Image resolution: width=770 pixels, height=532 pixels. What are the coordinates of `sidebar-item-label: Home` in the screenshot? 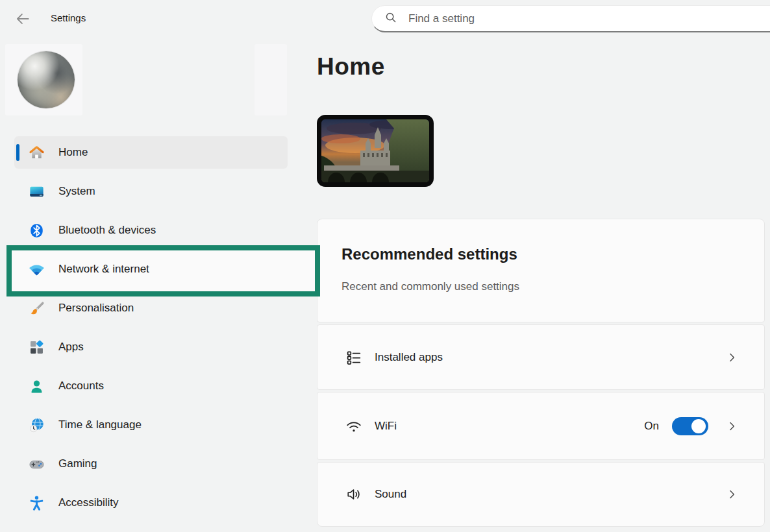 It's located at (73, 152).